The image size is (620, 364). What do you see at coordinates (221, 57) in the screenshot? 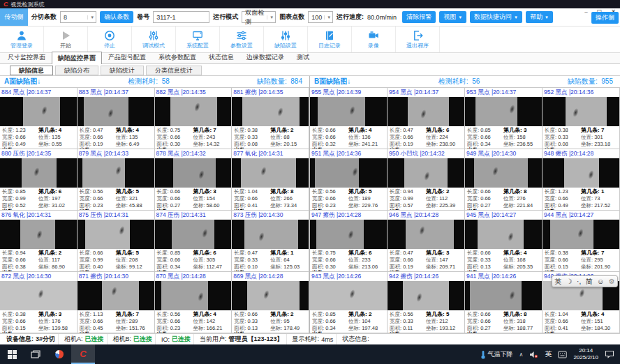
I see `tab-status-info: 状态信息` at bounding box center [221, 57].